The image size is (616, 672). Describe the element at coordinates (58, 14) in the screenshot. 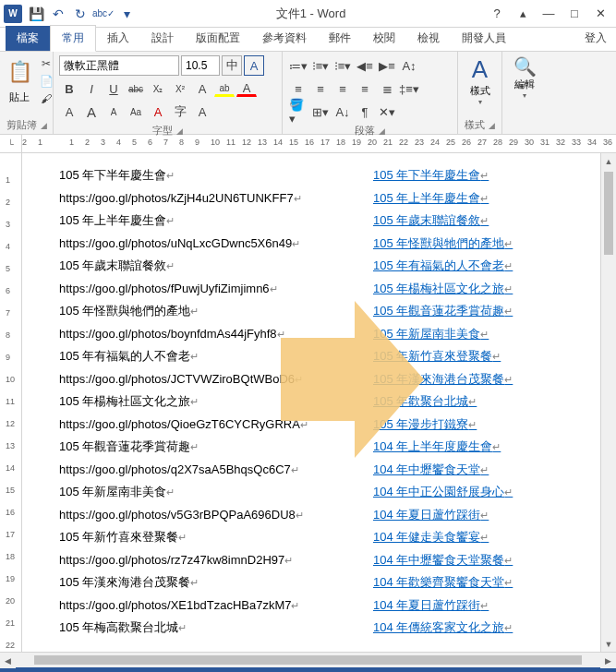

I see `undo-button: ↶` at that location.